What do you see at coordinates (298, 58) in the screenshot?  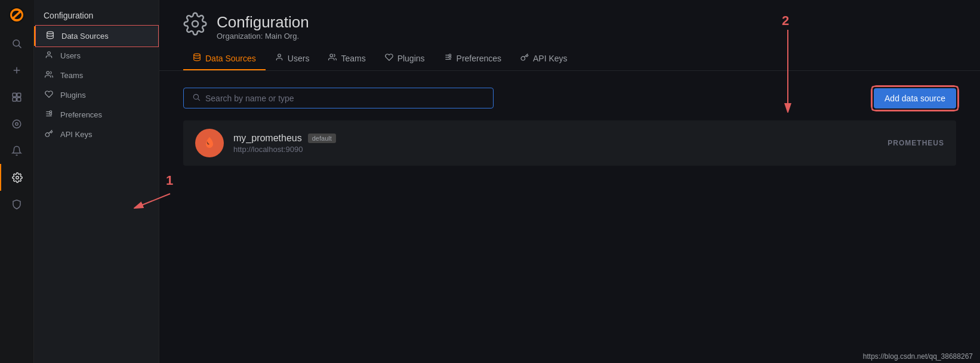 I see `tab-users-label: Users` at bounding box center [298, 58].